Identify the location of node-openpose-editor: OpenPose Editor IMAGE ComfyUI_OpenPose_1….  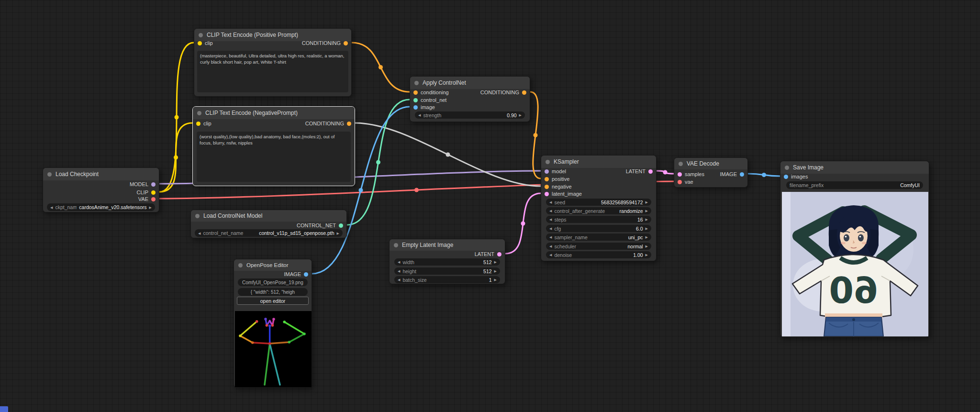
(273, 323).